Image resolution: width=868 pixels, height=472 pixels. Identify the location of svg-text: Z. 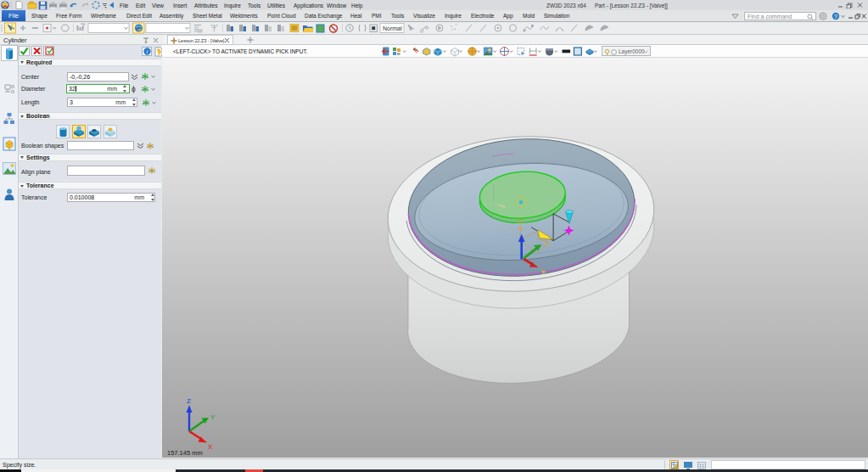
(188, 401).